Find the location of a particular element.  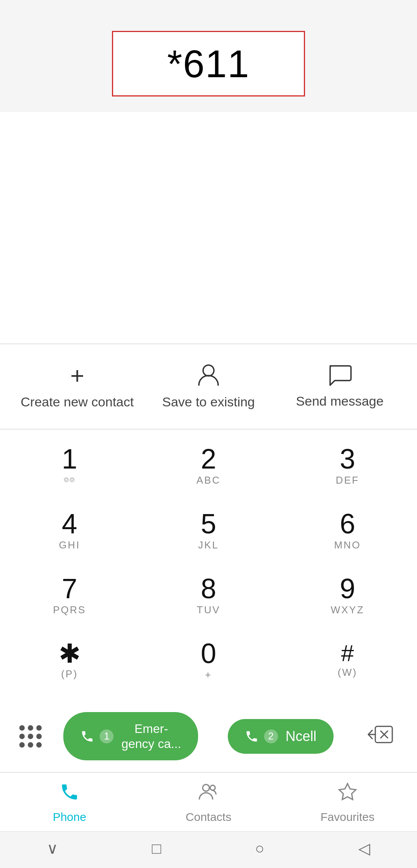

save-existing-label: Save to existing is located at coordinates (208, 402).